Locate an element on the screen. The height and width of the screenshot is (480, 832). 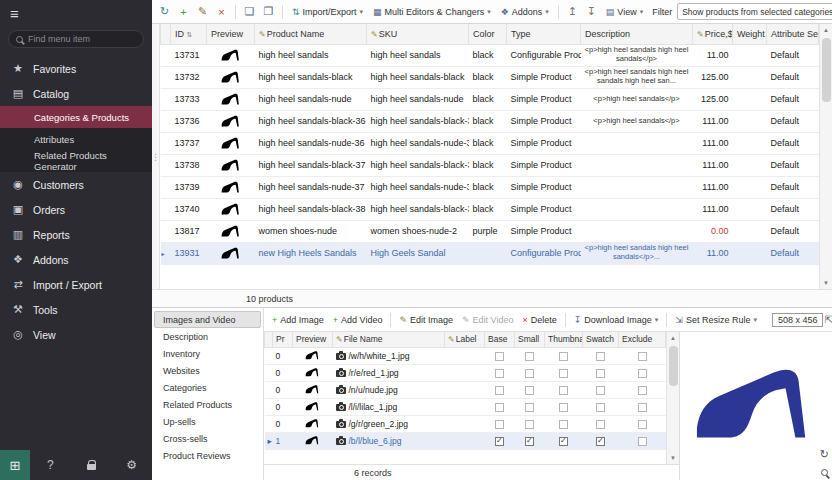
sidebar-item-attributes: Attributes is located at coordinates (76, 139).